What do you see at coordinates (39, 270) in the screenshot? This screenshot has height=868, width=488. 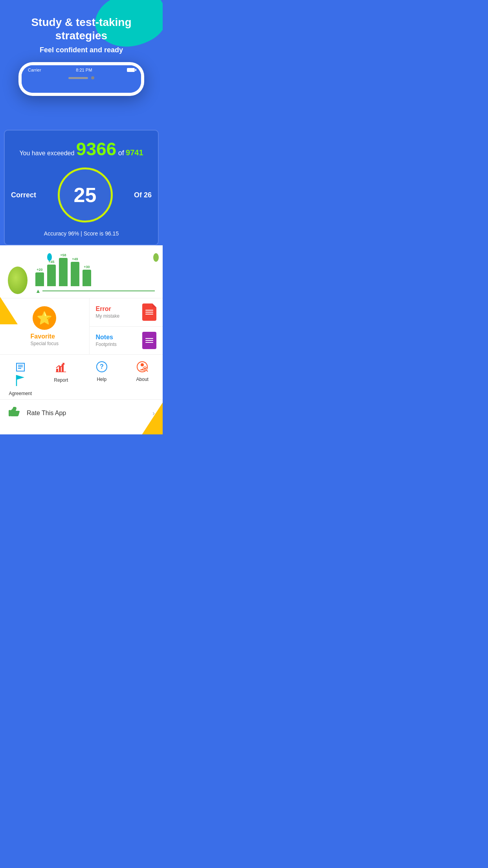 I see `bar-label-1: +20` at bounding box center [39, 270].